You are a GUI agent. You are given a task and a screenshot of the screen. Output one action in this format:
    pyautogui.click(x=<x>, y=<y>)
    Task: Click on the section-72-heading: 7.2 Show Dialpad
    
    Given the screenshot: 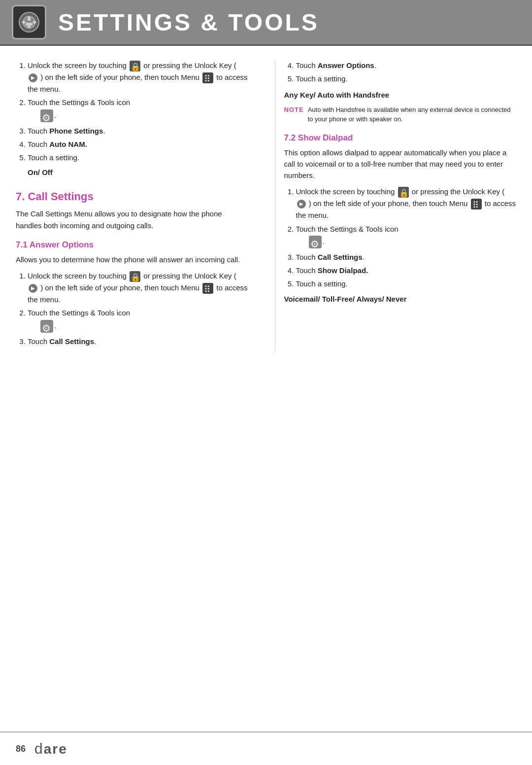 What is the action you would take?
    pyautogui.click(x=400, y=138)
    